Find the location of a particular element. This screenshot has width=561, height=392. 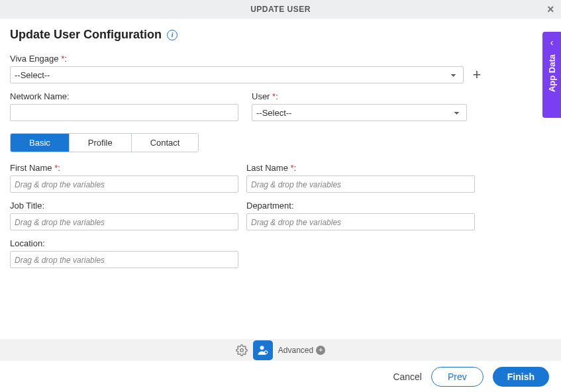

add-viva-icon: + is located at coordinates (477, 75).